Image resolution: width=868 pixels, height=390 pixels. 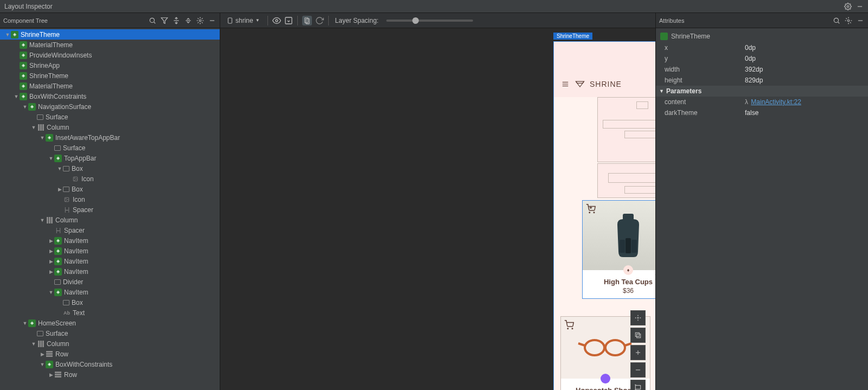 What do you see at coordinates (110, 55) in the screenshot?
I see `tree-node: ◈ProvideWindowInsets` at bounding box center [110, 55].